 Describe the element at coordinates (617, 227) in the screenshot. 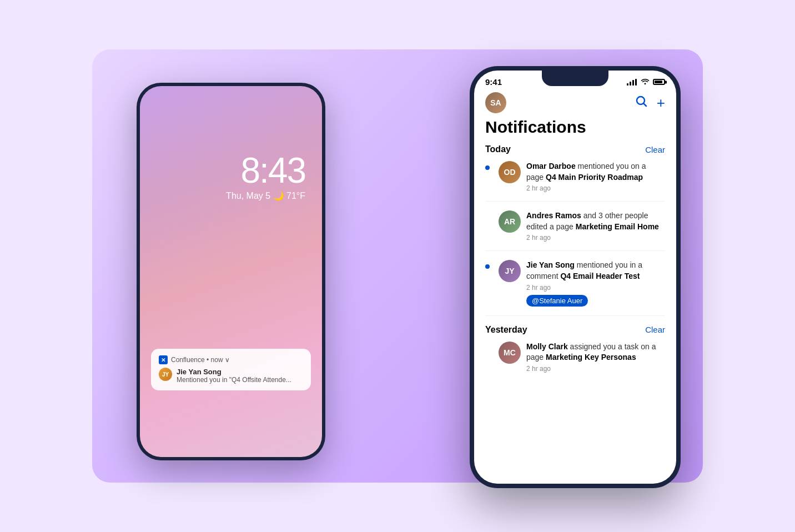

I see `notif-page-andres: Marketing Email Home` at that location.